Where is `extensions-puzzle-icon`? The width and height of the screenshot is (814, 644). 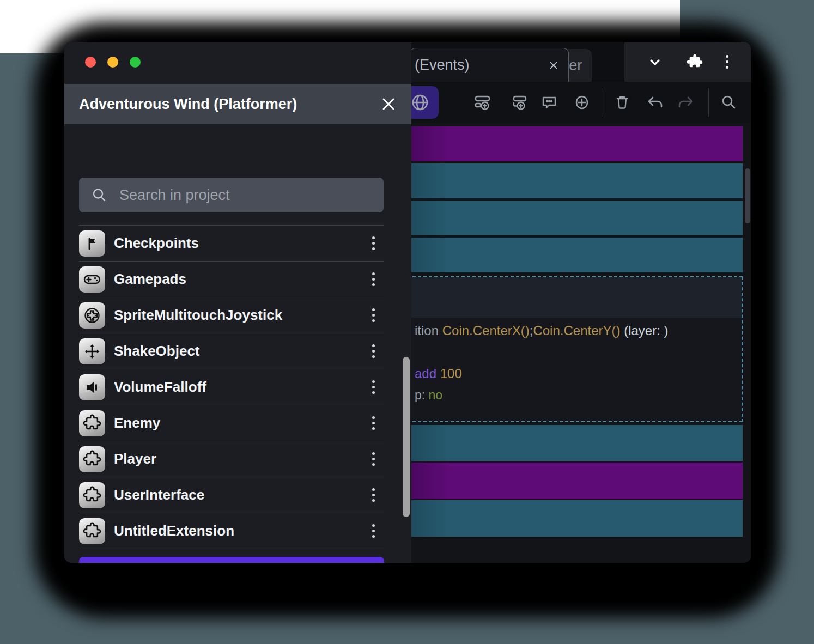
extensions-puzzle-icon is located at coordinates (695, 62).